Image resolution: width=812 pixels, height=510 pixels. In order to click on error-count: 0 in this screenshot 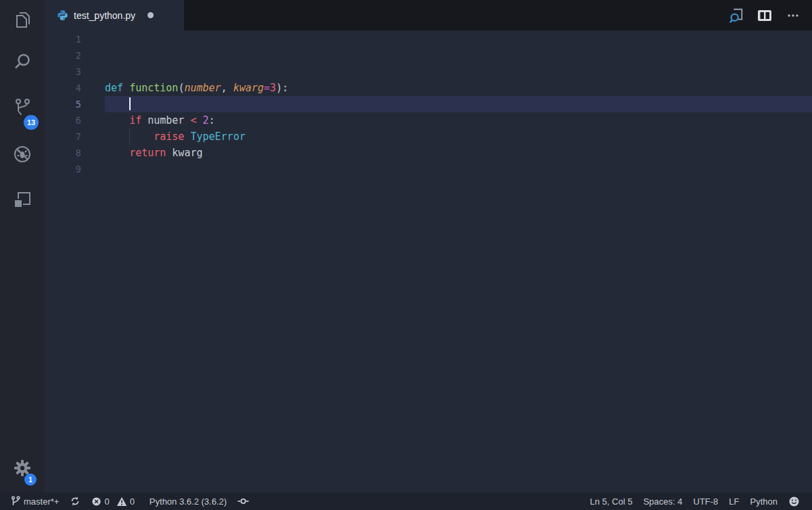, I will do `click(107, 502)`.